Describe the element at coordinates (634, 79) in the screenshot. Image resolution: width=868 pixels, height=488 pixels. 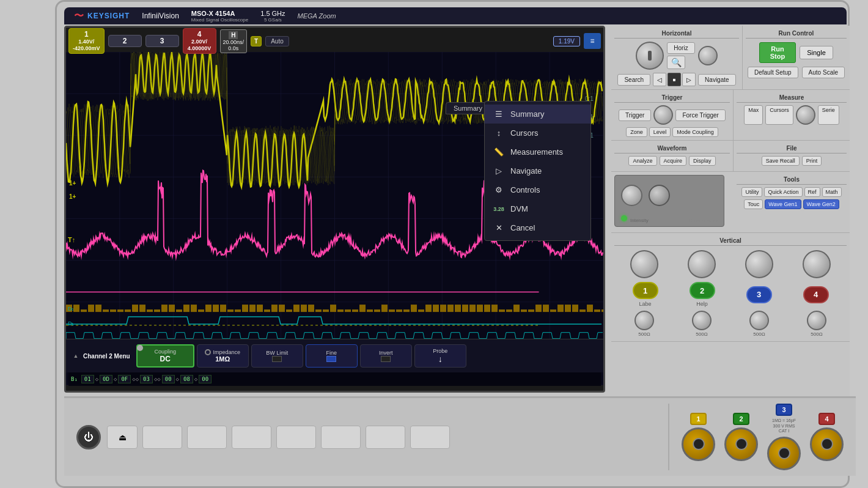
I see `search-button: Search` at that location.